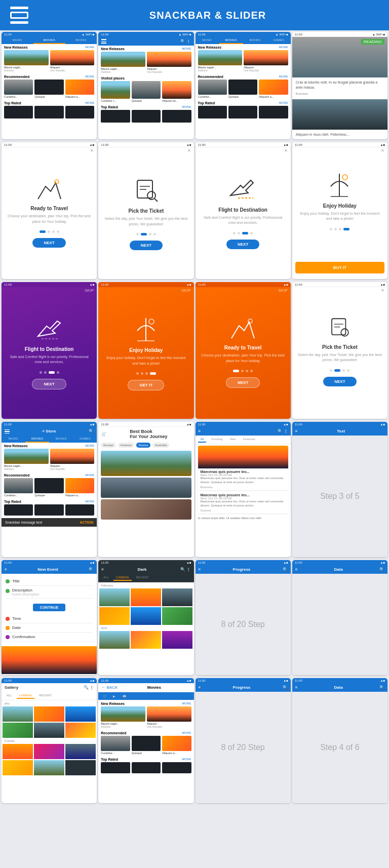  I want to click on mv-new-rel: New Releases MORE, so click(146, 703).